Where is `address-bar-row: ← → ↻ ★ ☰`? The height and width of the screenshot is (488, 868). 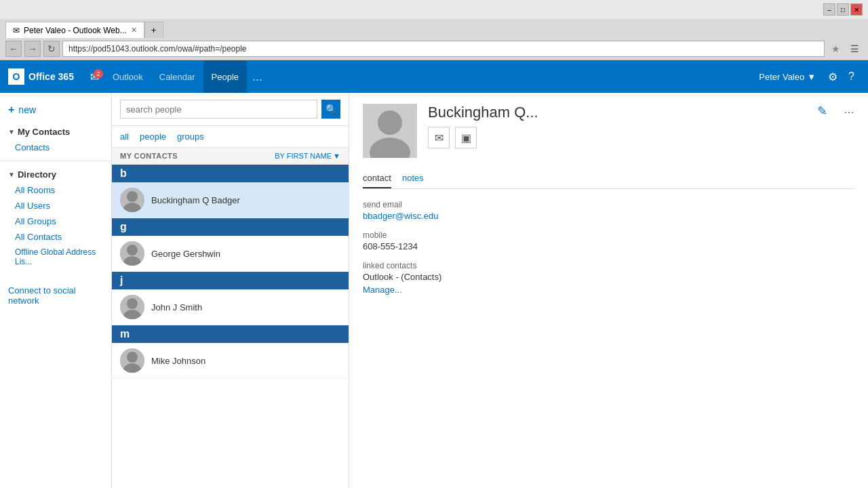 address-bar-row: ← → ↻ ★ ☰ is located at coordinates (434, 49).